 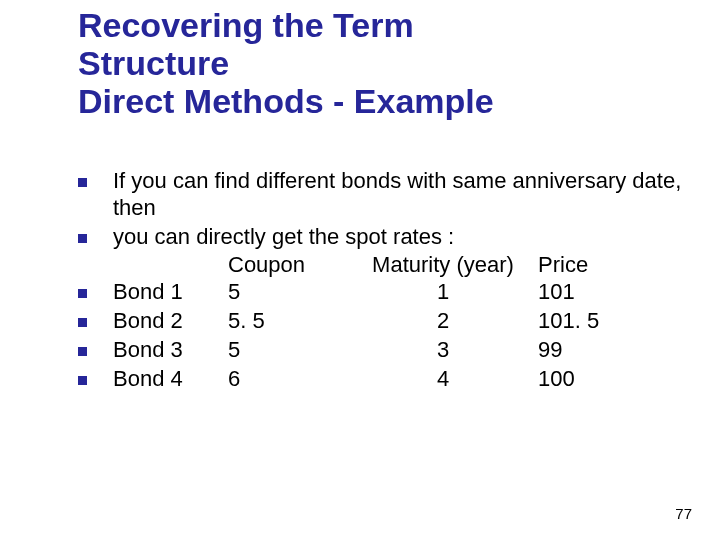 What do you see at coordinates (288, 322) in the screenshot?
I see `bond-coupon: 5. 5` at bounding box center [288, 322].